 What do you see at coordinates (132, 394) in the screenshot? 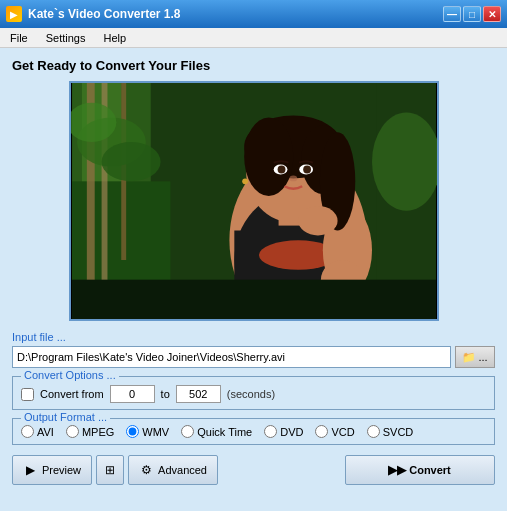
I see `convert-from-value` at bounding box center [132, 394].